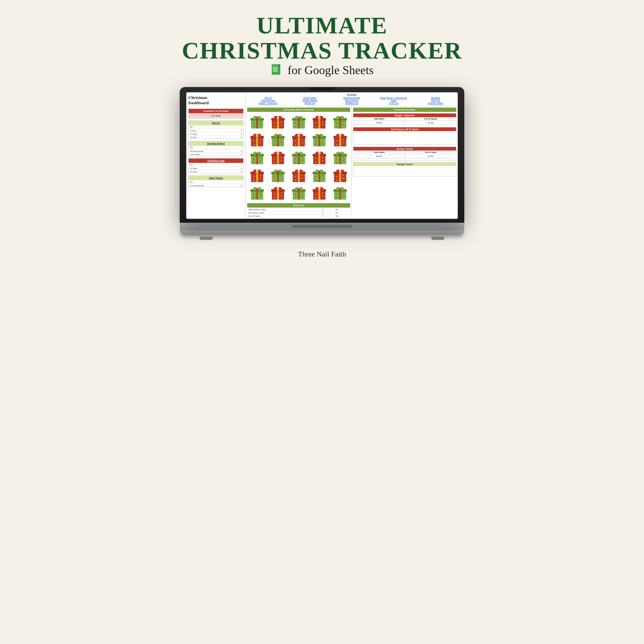 The width and height of the screenshot is (644, 644). What do you see at coordinates (430, 123) in the screenshot?
I see `left-to-spend-value: $ 0.00` at bounding box center [430, 123].